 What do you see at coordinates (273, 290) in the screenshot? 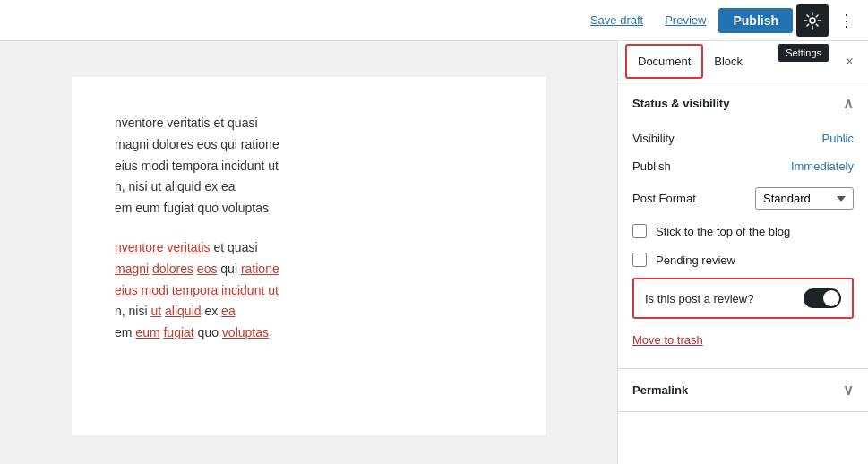
I see `link-ut: ut` at bounding box center [273, 290].